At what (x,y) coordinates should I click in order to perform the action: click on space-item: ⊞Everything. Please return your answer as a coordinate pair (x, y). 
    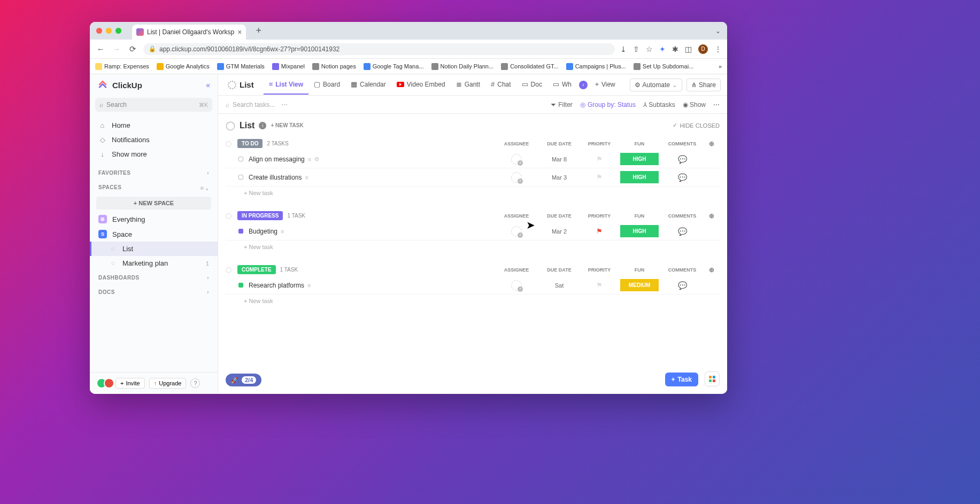
    Looking at the image, I should click on (154, 219).